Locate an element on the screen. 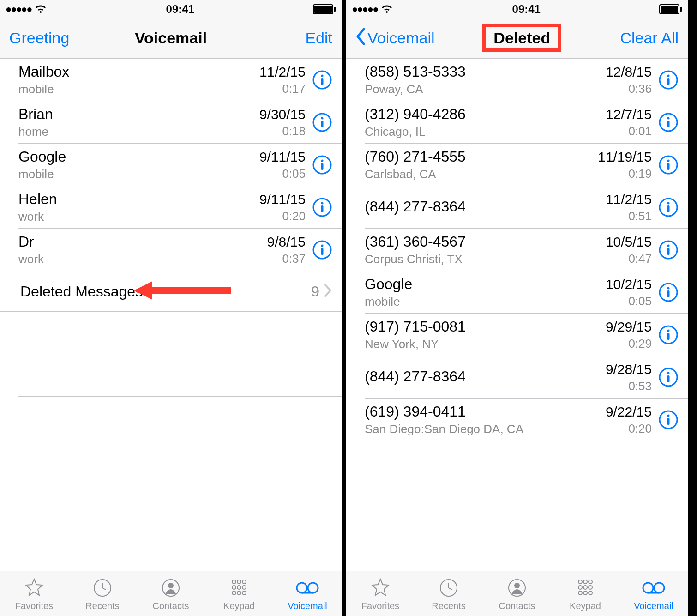 The image size is (697, 616). voicemail-row: Brianhome9/30/150:18 is located at coordinates (171, 122).